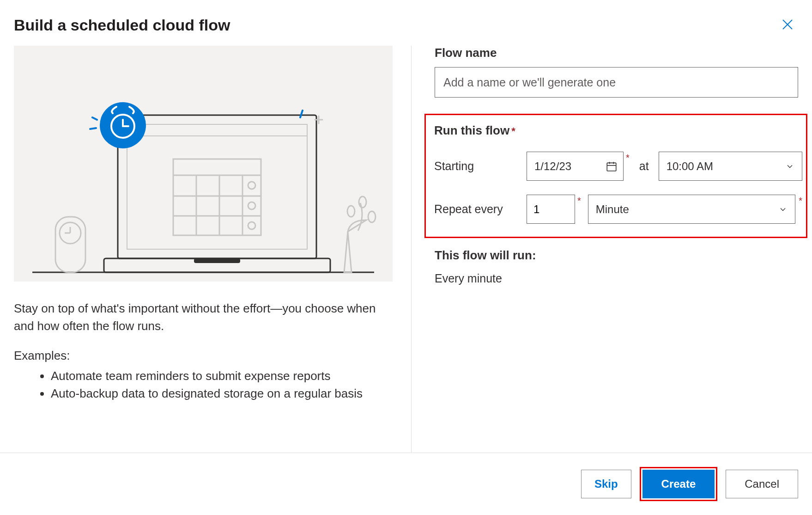 This screenshot has height=515, width=812. I want to click on example-item: Automate team reminders to submit expens…, so click(222, 376).